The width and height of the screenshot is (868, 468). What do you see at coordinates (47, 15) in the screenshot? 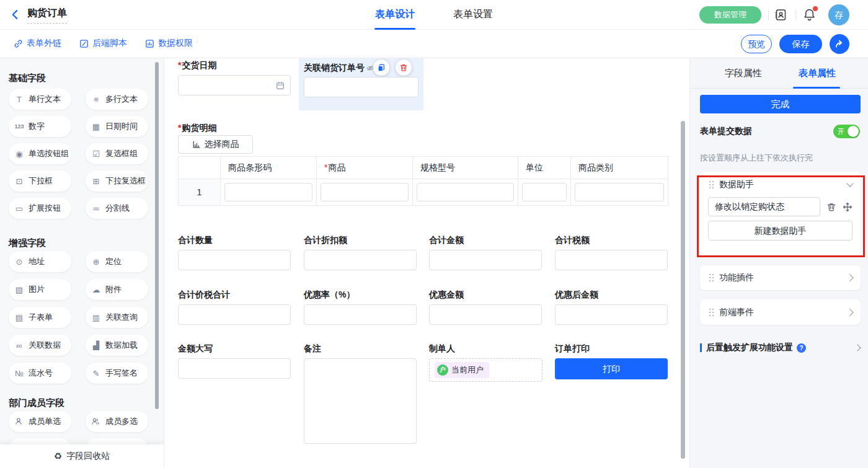
I see `form-title: 购货订单` at bounding box center [47, 15].